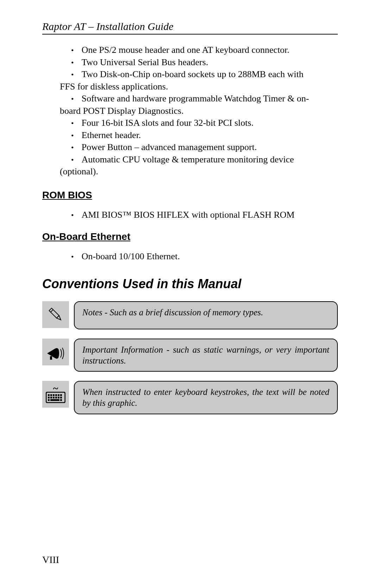 This screenshot has height=588, width=380. What do you see at coordinates (190, 355) in the screenshot?
I see `convention-row-important: Important Information - such as static w…` at bounding box center [190, 355].